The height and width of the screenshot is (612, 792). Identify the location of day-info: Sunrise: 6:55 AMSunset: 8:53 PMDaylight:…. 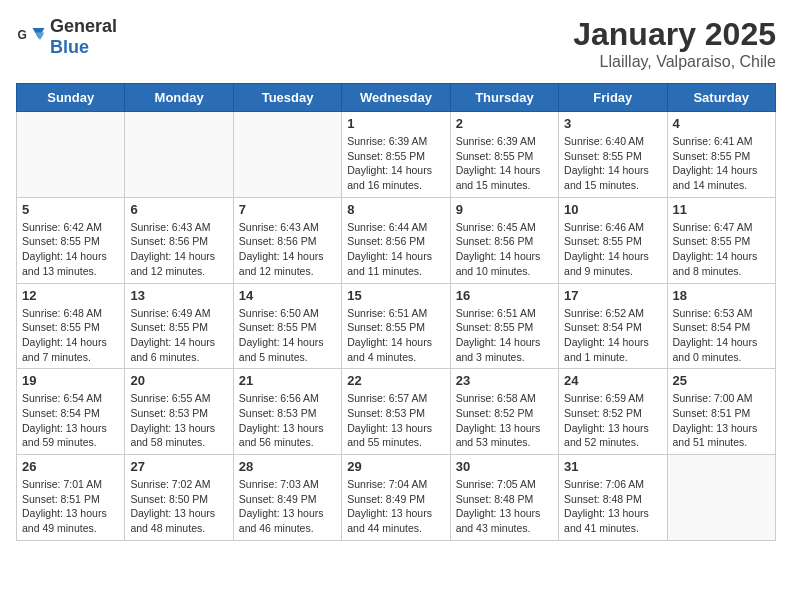
(178, 420).